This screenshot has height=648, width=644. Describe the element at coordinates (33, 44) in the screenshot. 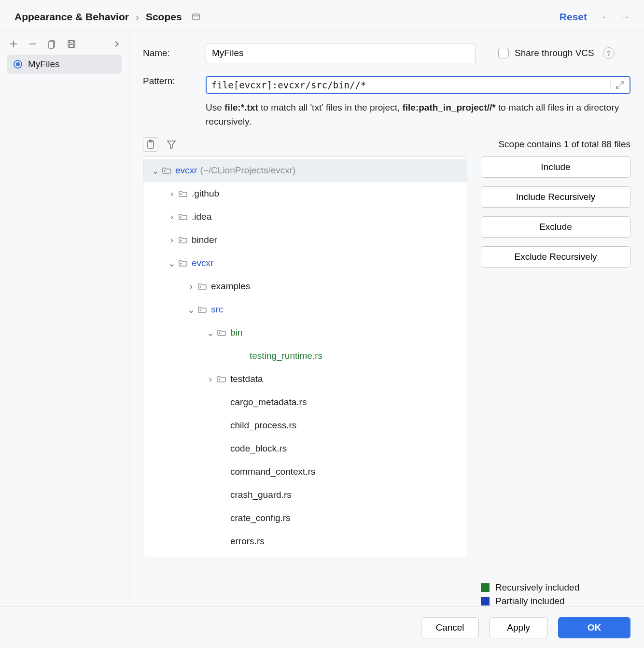

I see `remove-icon` at that location.